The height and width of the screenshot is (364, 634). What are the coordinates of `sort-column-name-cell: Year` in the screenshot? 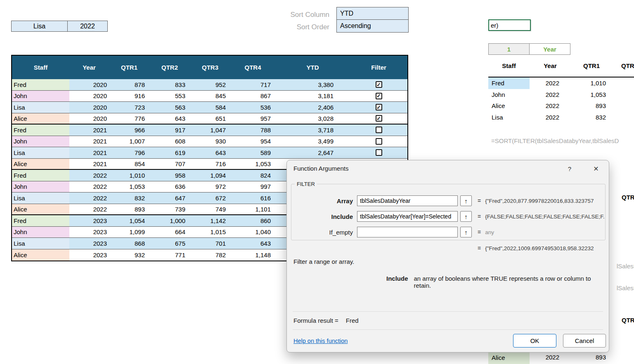 It's located at (550, 49).